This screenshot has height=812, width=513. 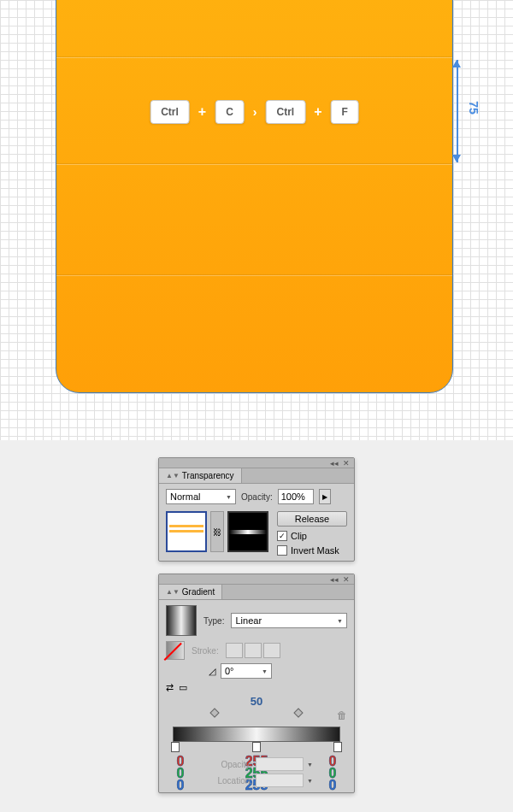 I want to click on type-label: Type:, so click(x=214, y=621).